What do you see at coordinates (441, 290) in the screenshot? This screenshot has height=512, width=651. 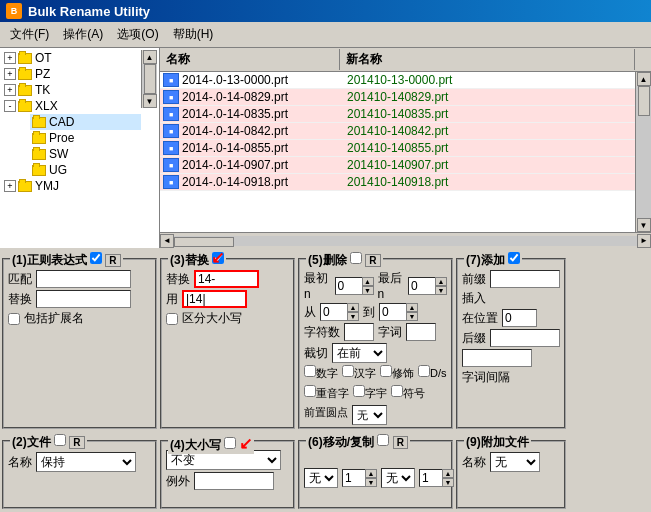 I see `last-n-down: ▼` at bounding box center [441, 290].